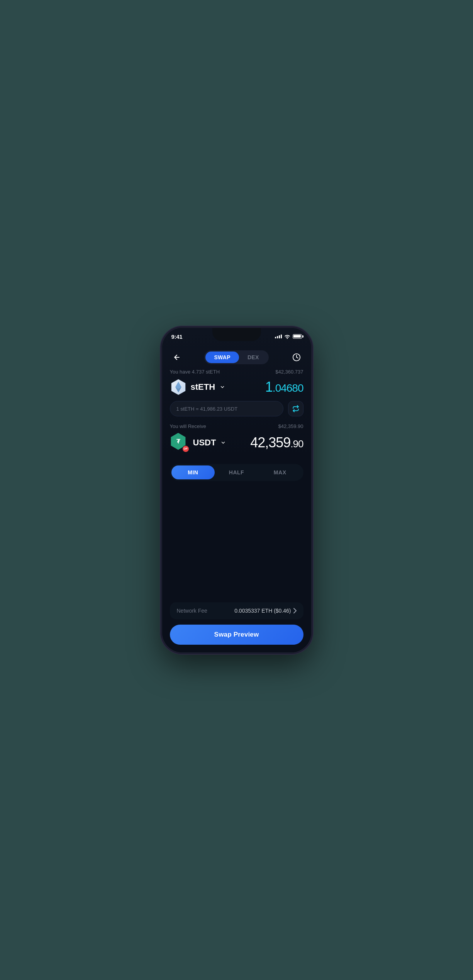 This screenshot has width=473, height=980. What do you see at coordinates (237, 335) in the screenshot?
I see `notch` at bounding box center [237, 335].